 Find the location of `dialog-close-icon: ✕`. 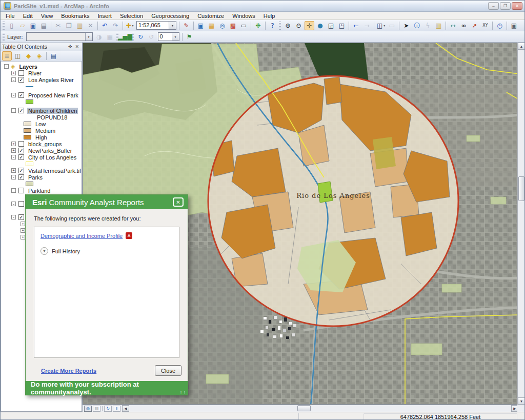

dialog-close-icon: ✕ is located at coordinates (178, 202).